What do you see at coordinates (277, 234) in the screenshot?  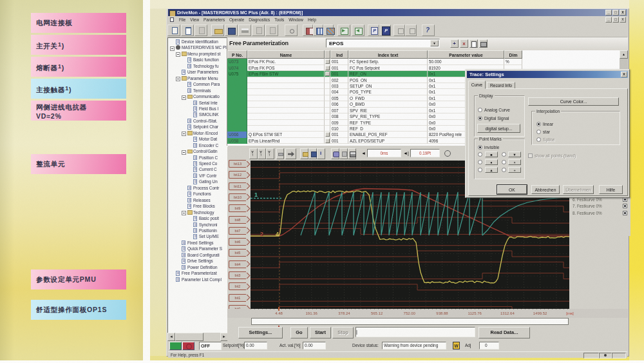 I see `svg-text: 4` at bounding box center [277, 234].